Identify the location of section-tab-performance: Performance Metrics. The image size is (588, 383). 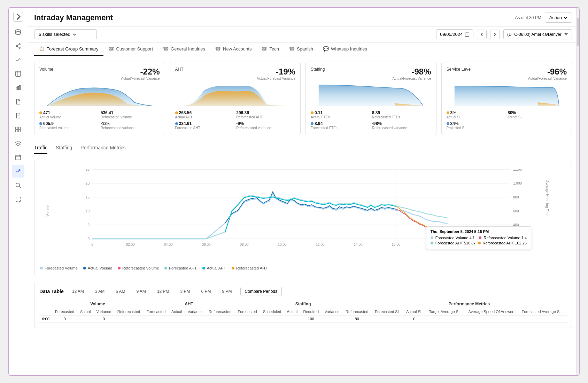
(103, 148).